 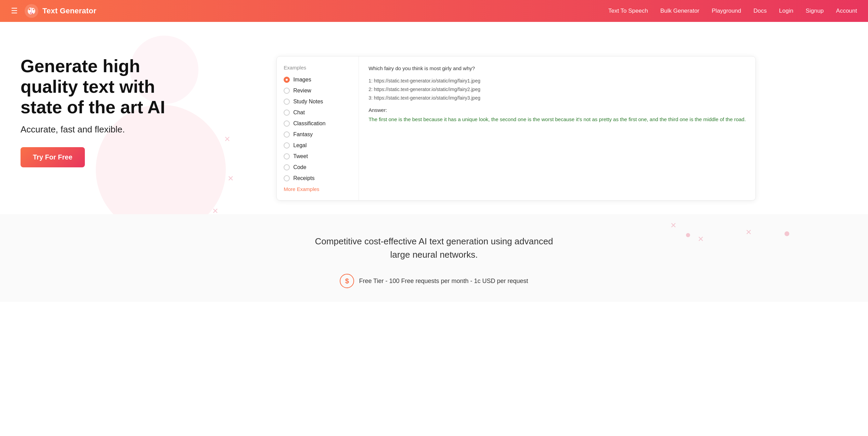 What do you see at coordinates (308, 102) in the screenshot?
I see `example-name-study-notes: Study Notes` at bounding box center [308, 102].